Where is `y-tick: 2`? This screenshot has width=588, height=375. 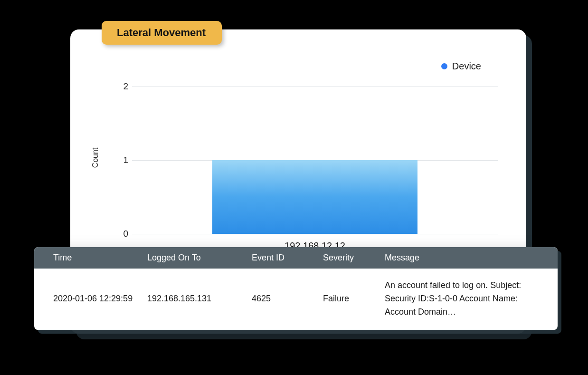
y-tick: 2 is located at coordinates (123, 87).